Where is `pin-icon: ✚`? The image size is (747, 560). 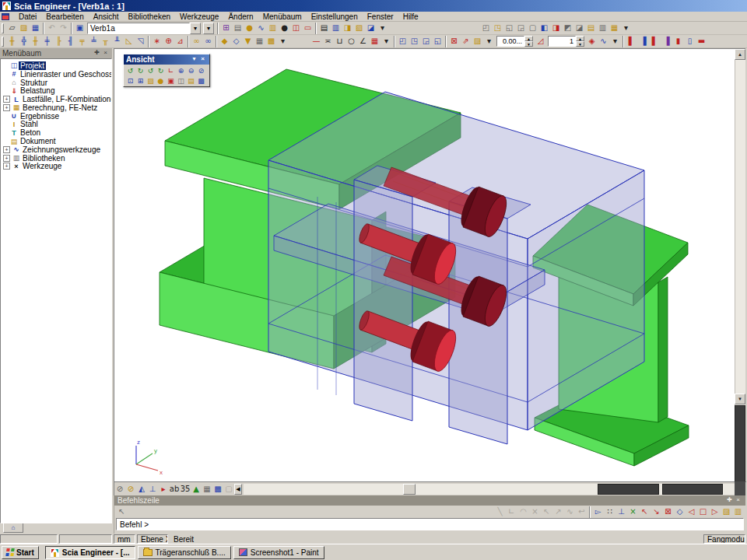 pin-icon: ✚ is located at coordinates (96, 53).